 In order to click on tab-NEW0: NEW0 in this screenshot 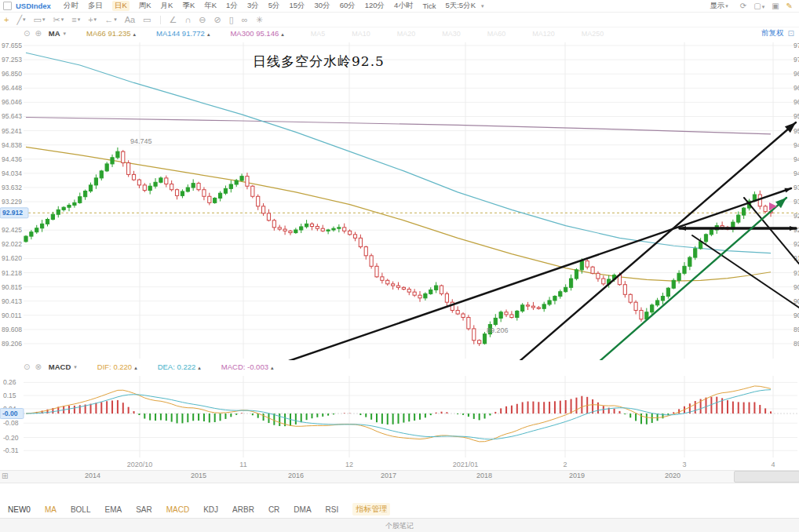, I will do `click(19, 510)`.